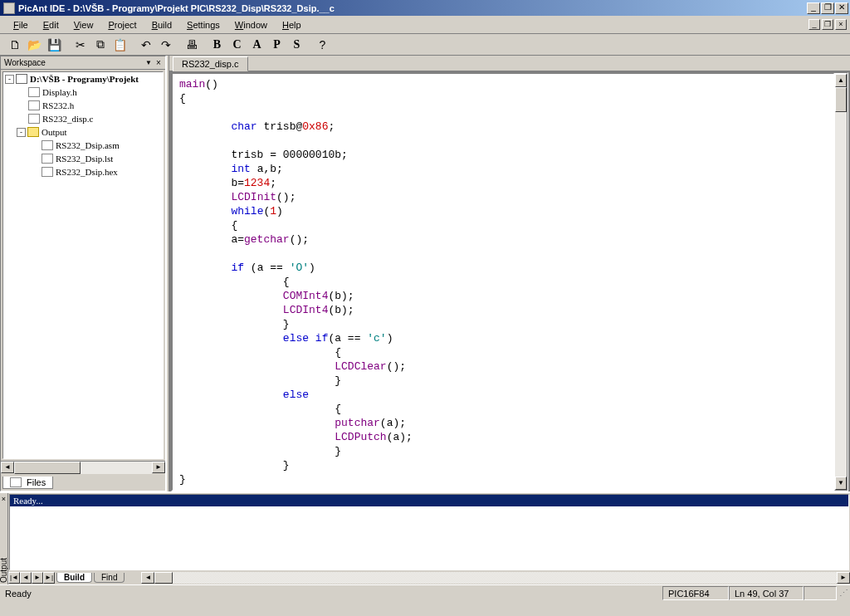  I want to click on workspace-panel: Workspace ▼ × -D:\VŠB - Programy\Projekt…, so click(83, 274).